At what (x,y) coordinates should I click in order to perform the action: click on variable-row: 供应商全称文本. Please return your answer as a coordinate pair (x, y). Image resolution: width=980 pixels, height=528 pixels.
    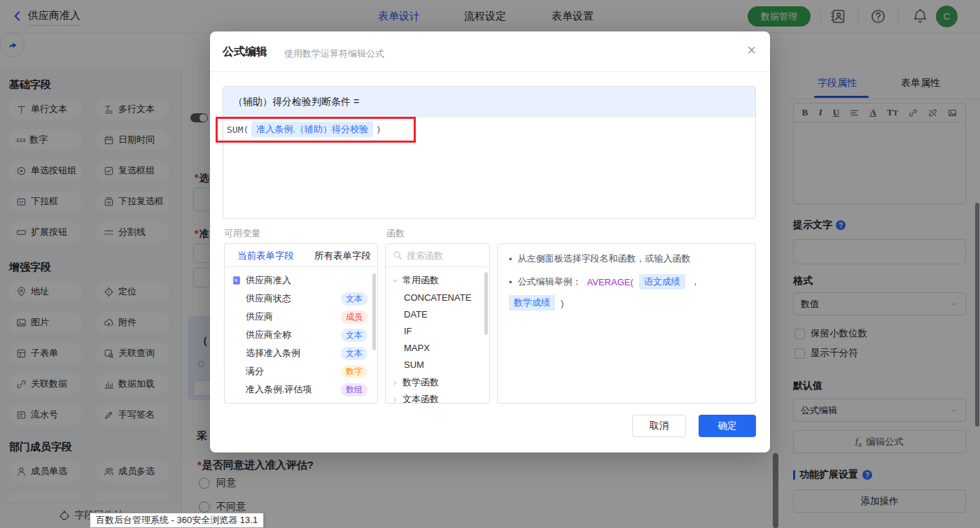
    Looking at the image, I should click on (301, 335).